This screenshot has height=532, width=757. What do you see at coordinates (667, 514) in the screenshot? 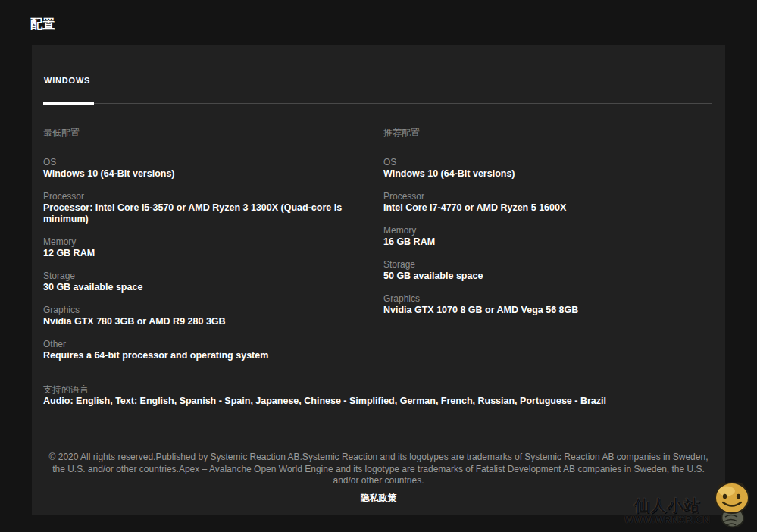
I see `site-watermark-text: 仙人小站 WWW.WRNXR.CN` at bounding box center [667, 514].